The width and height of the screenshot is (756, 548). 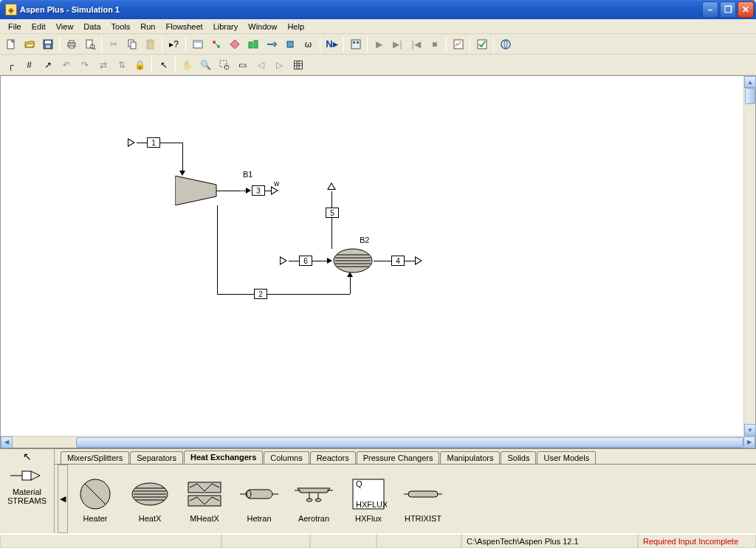 I want to click on tab-separators: Separators, so click(x=157, y=458).